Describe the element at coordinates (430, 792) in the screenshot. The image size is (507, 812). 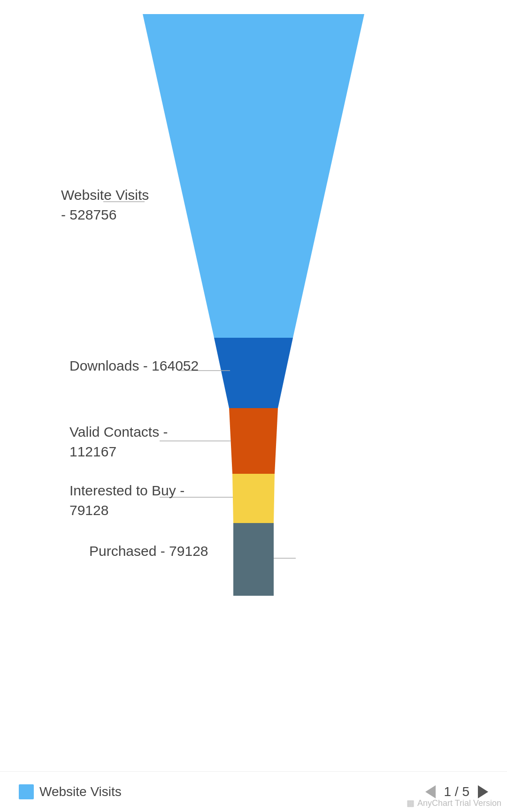
I see `pagination-prev-button` at that location.